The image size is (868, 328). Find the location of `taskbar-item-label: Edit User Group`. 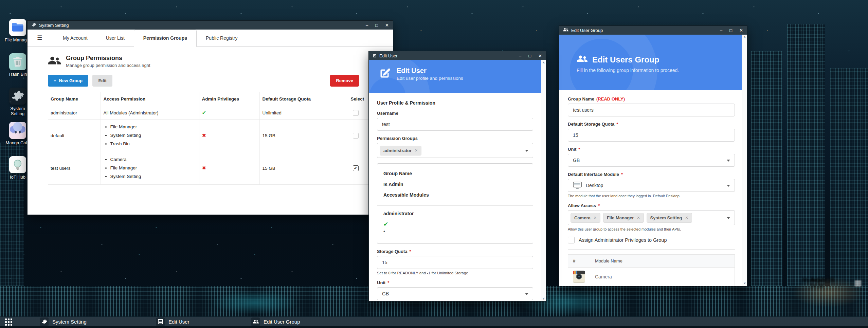

taskbar-item-label: Edit User Group is located at coordinates (282, 322).